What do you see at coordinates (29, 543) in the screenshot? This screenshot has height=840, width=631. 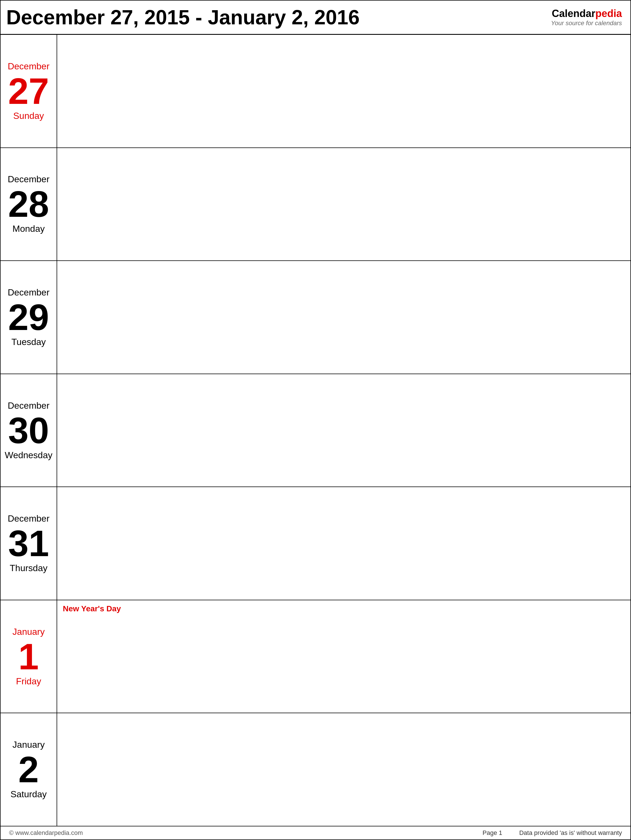 I see `day-number-4: 31` at bounding box center [29, 543].